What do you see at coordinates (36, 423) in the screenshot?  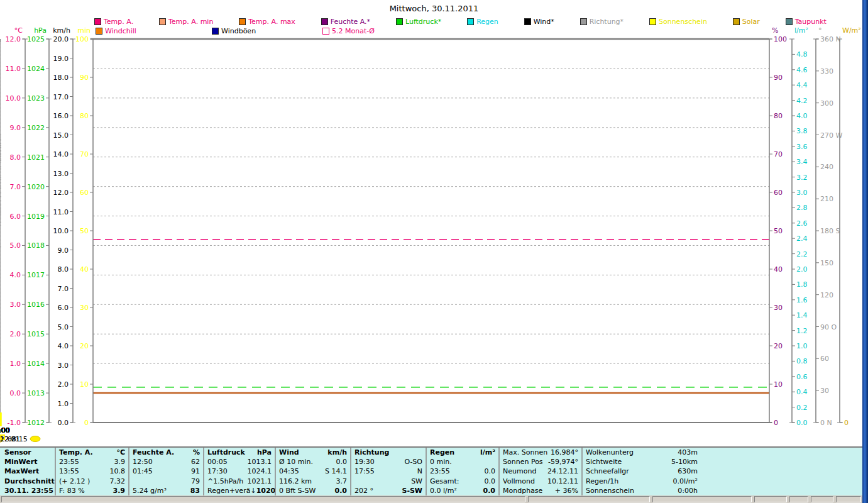 I see `axis-tick-label-hpa: 1012` at bounding box center [36, 423].